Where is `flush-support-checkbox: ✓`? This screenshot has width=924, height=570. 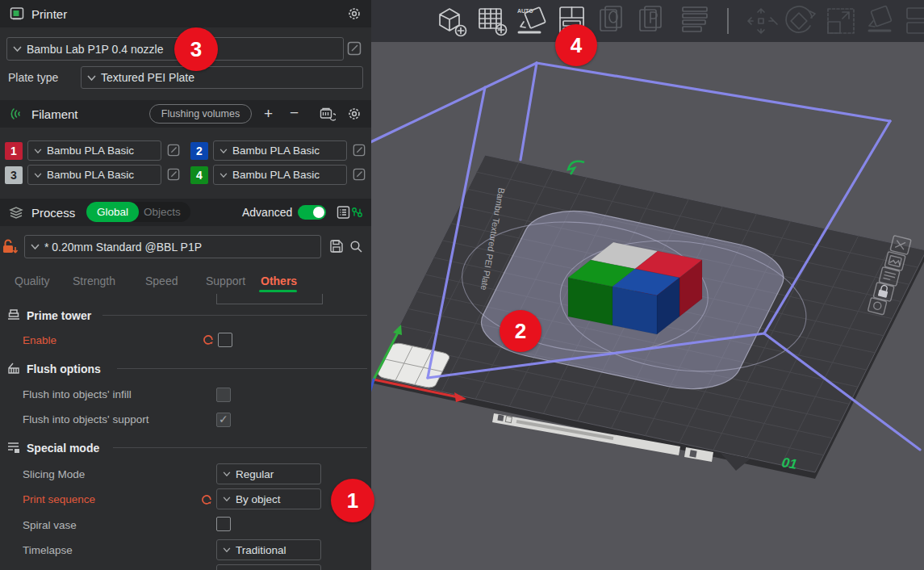 flush-support-checkbox: ✓ is located at coordinates (224, 420).